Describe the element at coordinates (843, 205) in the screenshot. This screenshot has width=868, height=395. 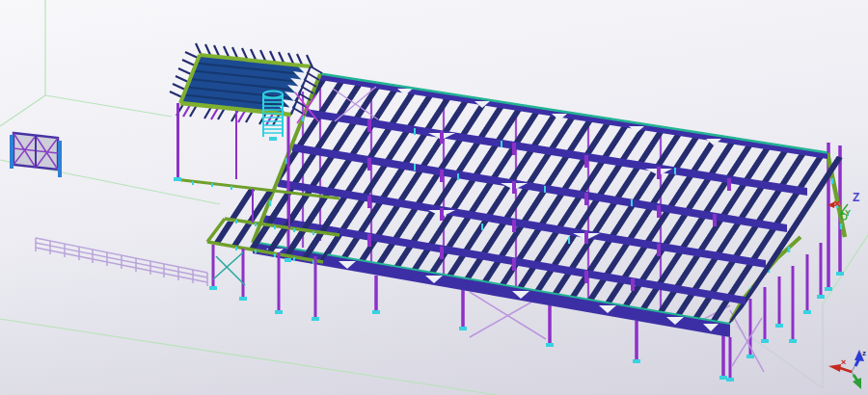
I see `ucs-indicator: Z ✕ Y` at that location.